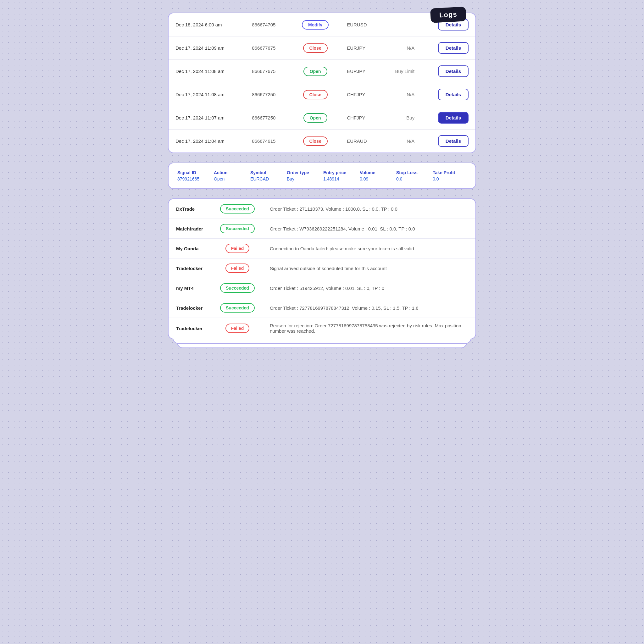  What do you see at coordinates (315, 25) in the screenshot?
I see `action-badge: Modify` at bounding box center [315, 25].